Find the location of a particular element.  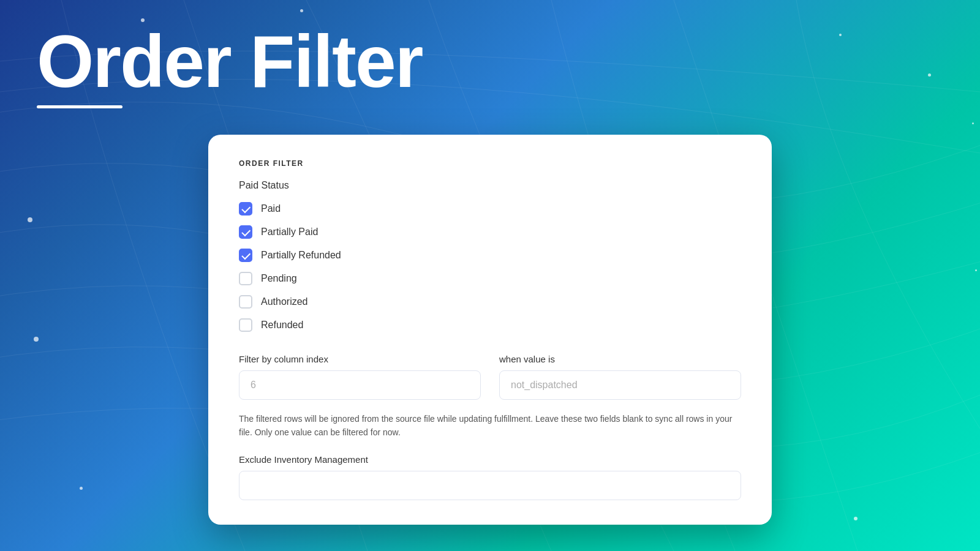

page-title: Order Filter is located at coordinates (490, 61).